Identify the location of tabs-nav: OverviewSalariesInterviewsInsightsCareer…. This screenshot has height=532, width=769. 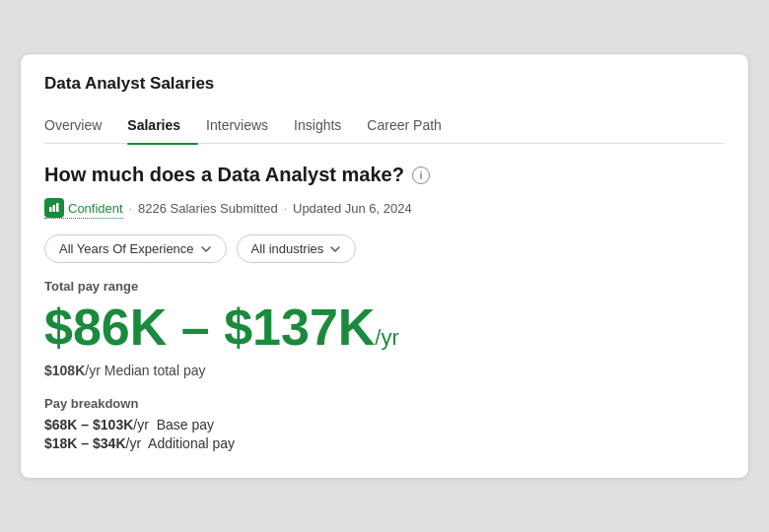
(384, 126).